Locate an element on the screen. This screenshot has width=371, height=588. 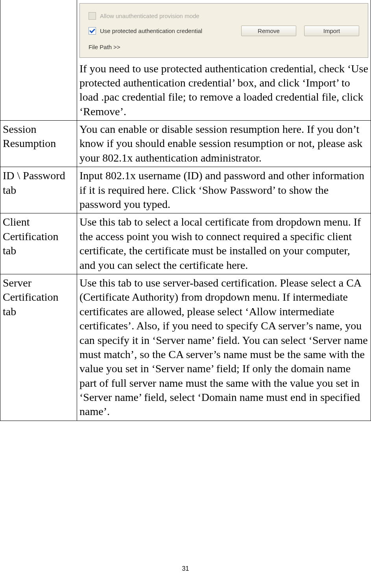
credential-panel: Allow unauthenticated provision mode Use… is located at coordinates (224, 31).